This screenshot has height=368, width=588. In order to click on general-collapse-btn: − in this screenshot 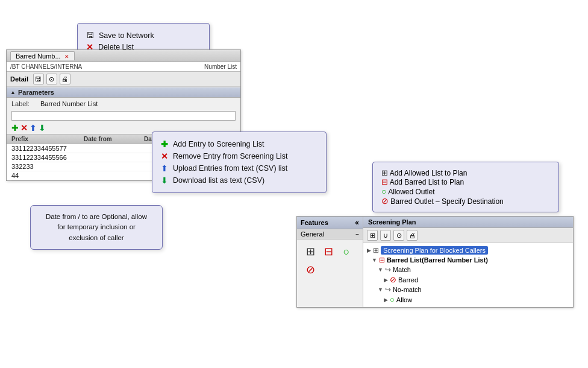, I will do `click(357, 234)`.